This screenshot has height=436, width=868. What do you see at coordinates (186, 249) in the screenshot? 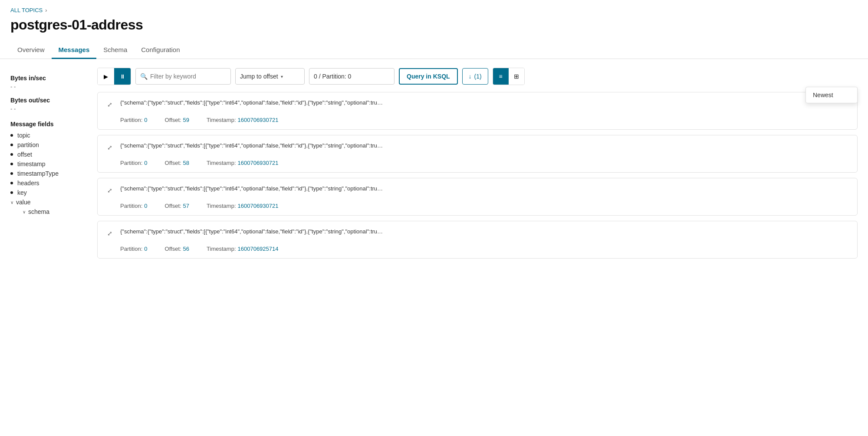
I see `offset-value: 56` at bounding box center [186, 249].